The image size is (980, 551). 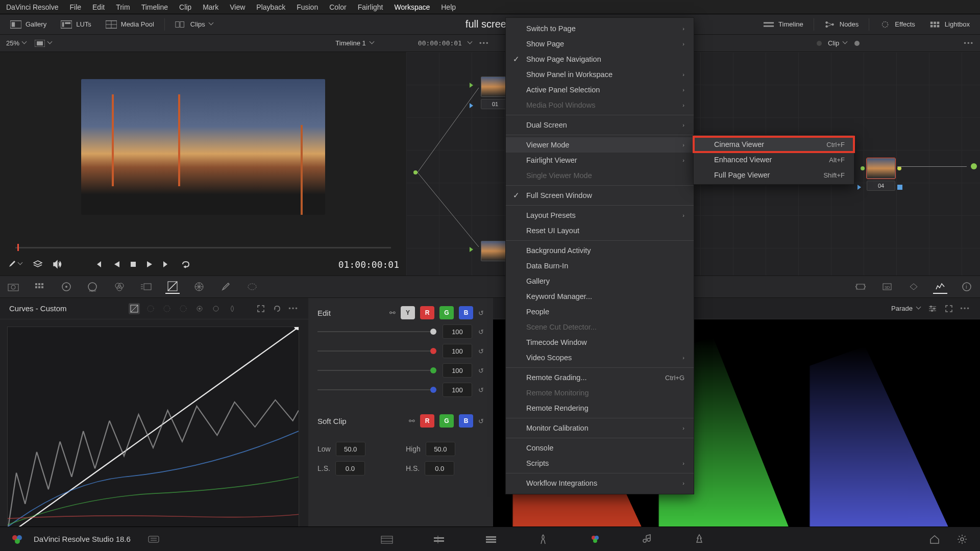 What do you see at coordinates (57, 264) in the screenshot?
I see `audio-icon` at bounding box center [57, 264].